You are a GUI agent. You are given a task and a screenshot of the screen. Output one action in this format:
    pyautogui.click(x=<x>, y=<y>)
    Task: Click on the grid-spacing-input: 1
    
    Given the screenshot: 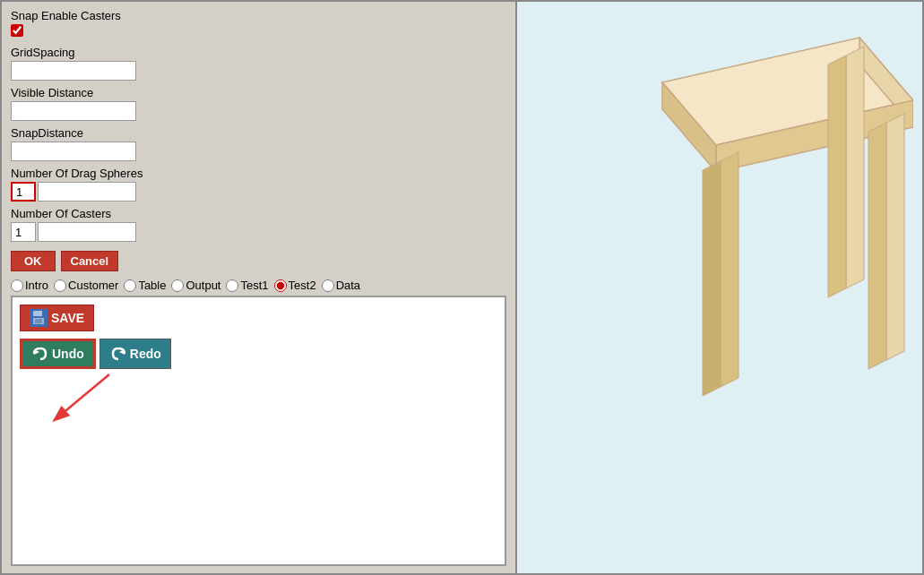 What is the action you would take?
    pyautogui.click(x=73, y=71)
    